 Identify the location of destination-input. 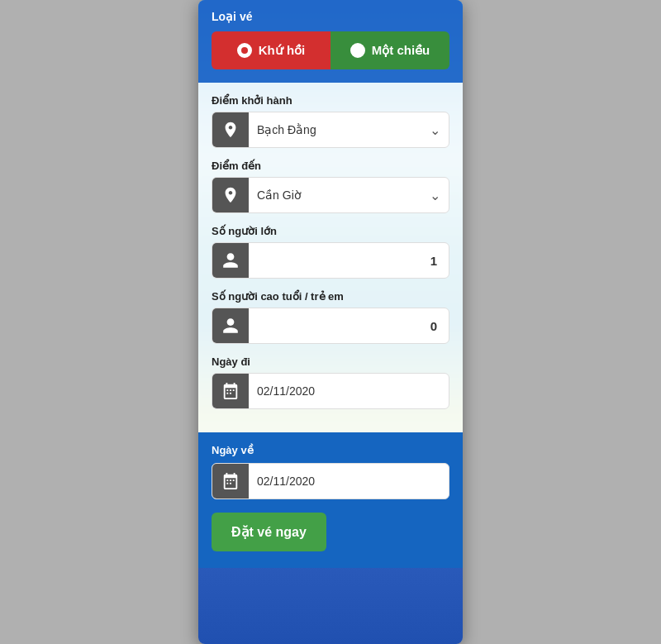
(339, 195).